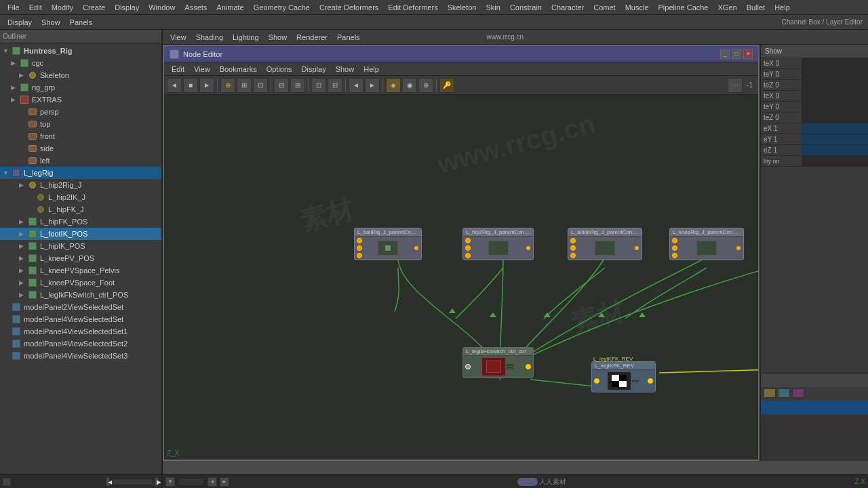  What do you see at coordinates (748, 54) in the screenshot?
I see `close-button: ✕` at bounding box center [748, 54].